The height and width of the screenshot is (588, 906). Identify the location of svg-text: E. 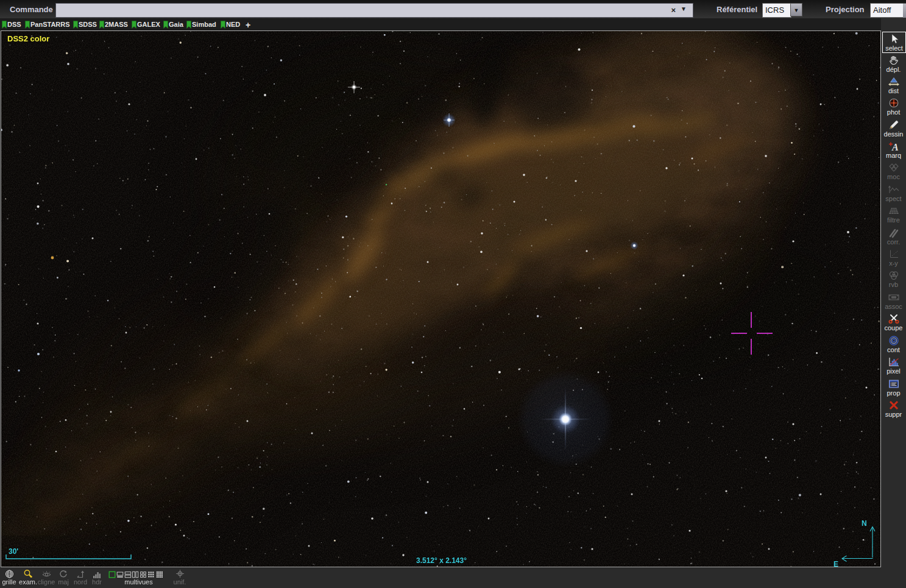
(836, 563).